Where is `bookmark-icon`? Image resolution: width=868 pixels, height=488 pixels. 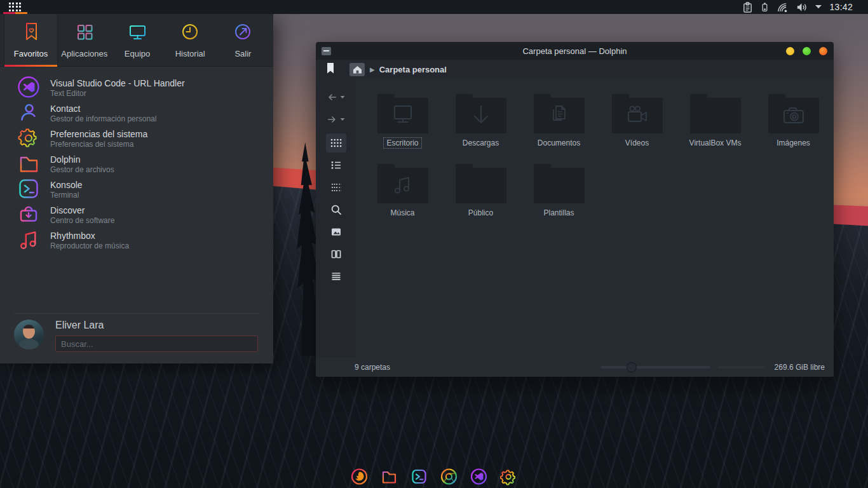
bookmark-icon is located at coordinates (330, 70).